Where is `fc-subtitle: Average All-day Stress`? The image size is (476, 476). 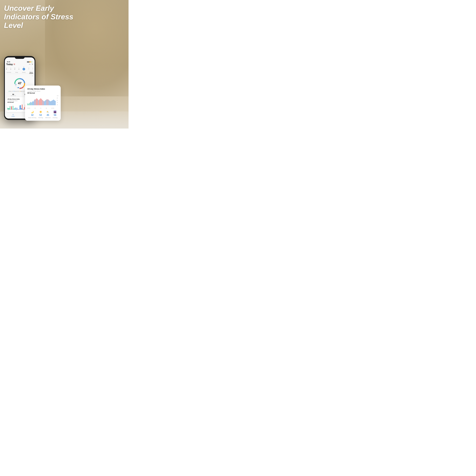
fc-subtitle: Average All-day Stress is located at coordinates (43, 91).